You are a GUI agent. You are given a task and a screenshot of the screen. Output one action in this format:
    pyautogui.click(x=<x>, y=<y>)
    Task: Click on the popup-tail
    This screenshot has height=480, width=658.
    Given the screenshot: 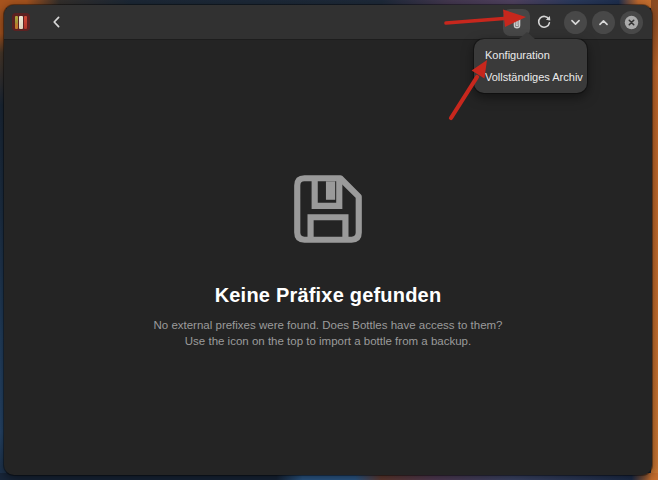 What is the action you would take?
    pyautogui.click(x=527, y=36)
    